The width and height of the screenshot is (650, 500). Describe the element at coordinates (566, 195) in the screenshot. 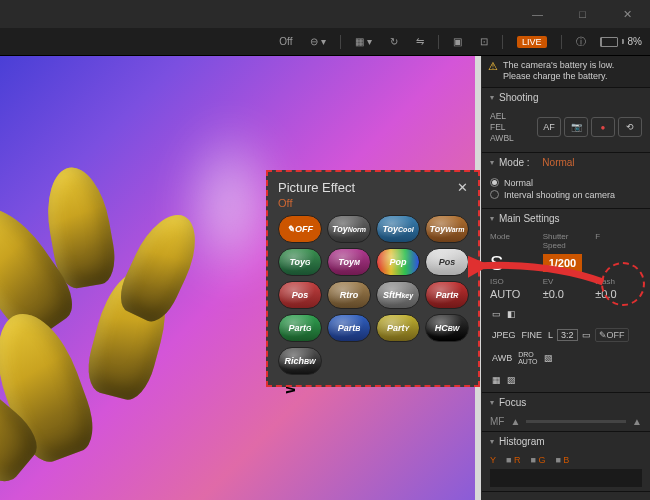

I see `mode-interval-radio: Interval shooting on camera` at that location.